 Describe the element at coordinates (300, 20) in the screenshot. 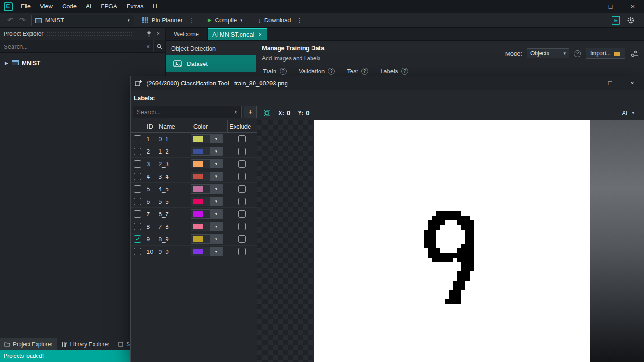

I see `download-menu-icon: ⋮` at that location.